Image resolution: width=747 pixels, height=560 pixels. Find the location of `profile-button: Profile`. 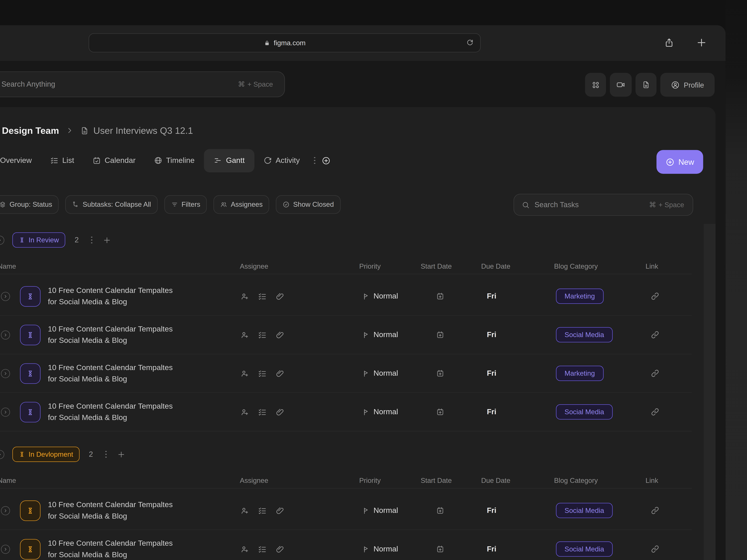

profile-button: Profile is located at coordinates (688, 85).